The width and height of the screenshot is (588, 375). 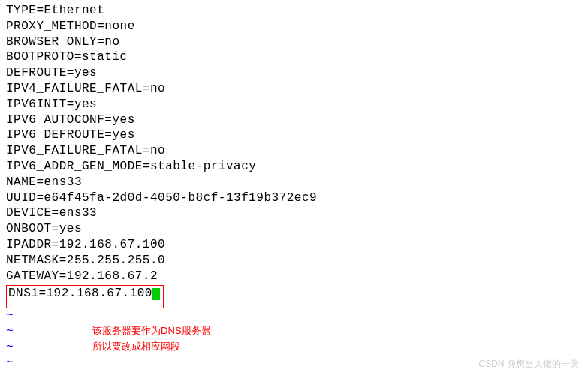 I want to click on config-line: GATEWAY=192.168.67.2, so click(x=294, y=276).